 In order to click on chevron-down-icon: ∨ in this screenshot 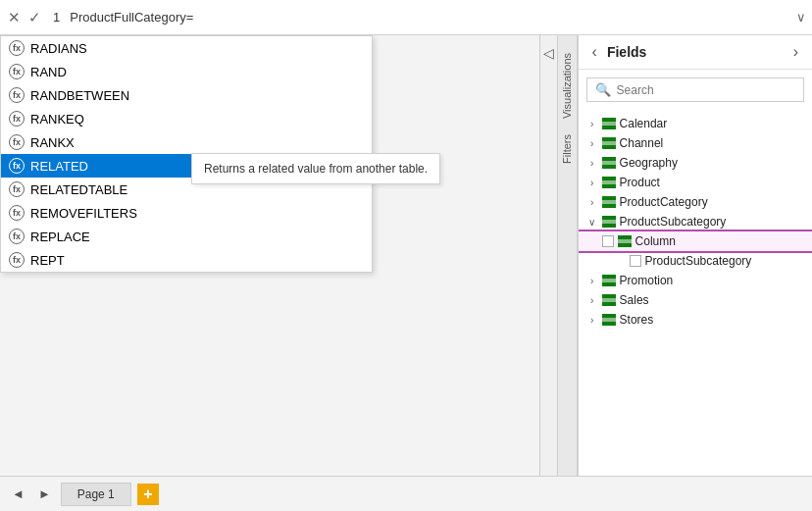, I will do `click(592, 222)`.